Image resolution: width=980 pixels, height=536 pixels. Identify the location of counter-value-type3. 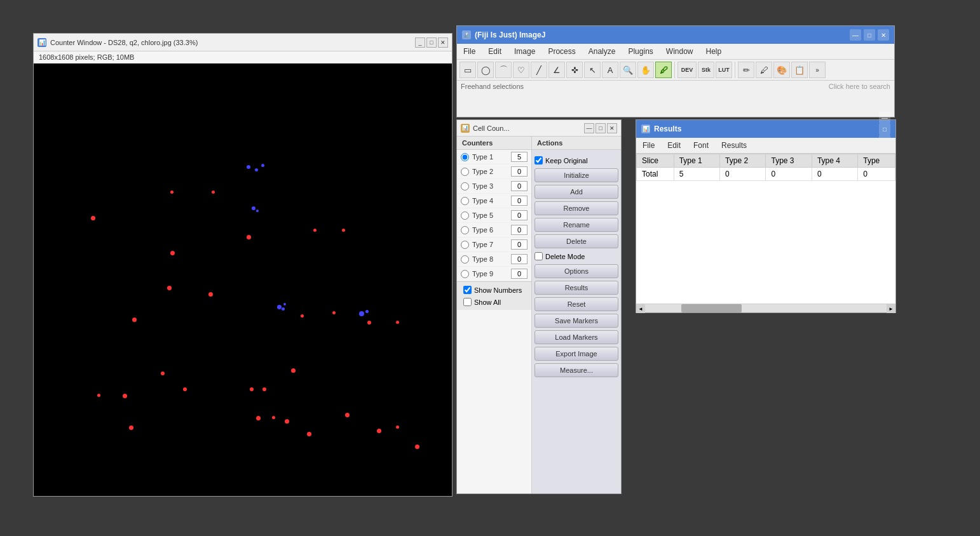
(519, 186).